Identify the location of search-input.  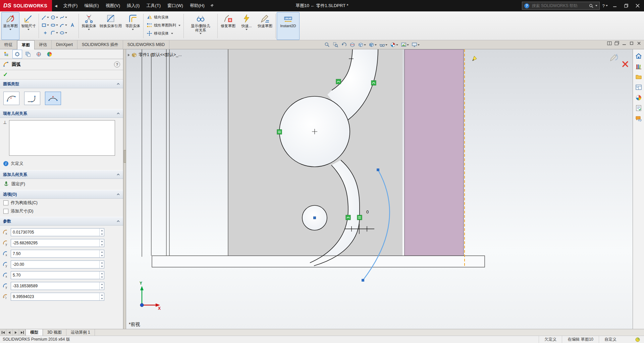
(559, 6).